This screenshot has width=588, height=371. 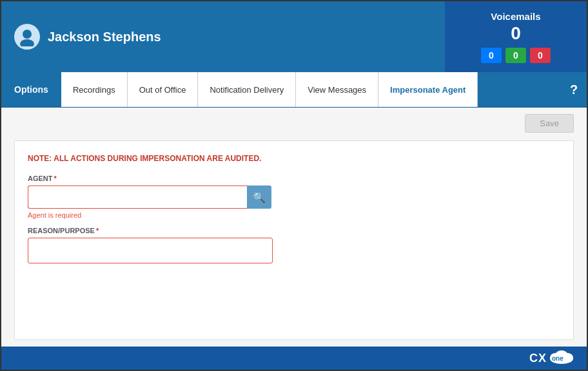 What do you see at coordinates (549, 124) in the screenshot?
I see `save-button: Save` at bounding box center [549, 124].